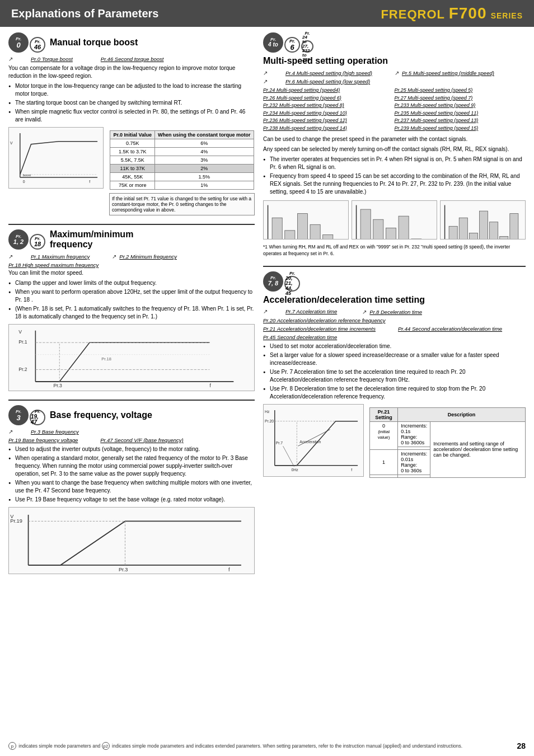 This screenshot has height=756, width=534. Describe the element at coordinates (460, 98) in the screenshot. I see `grid-item-3: Pr.27 Multi-speed setting (speed 7)` at that location.